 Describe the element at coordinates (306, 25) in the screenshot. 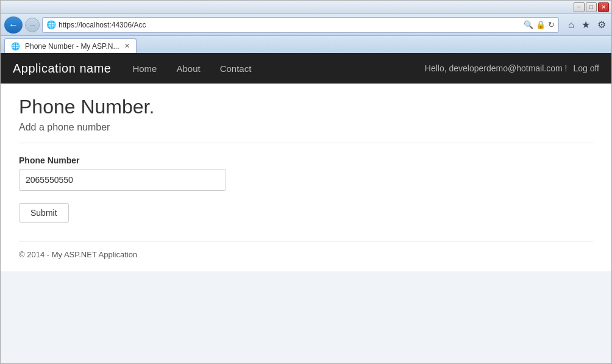

I see `navigation-bar: ← → 🌐 https://localhost:44306/Acc 🔍 🔒 ↻ …` at that location.